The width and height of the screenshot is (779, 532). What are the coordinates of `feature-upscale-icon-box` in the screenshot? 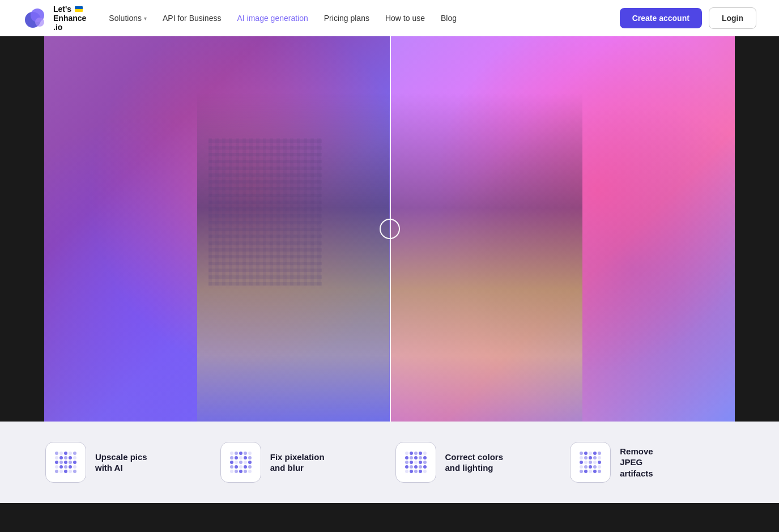 It's located at (66, 462).